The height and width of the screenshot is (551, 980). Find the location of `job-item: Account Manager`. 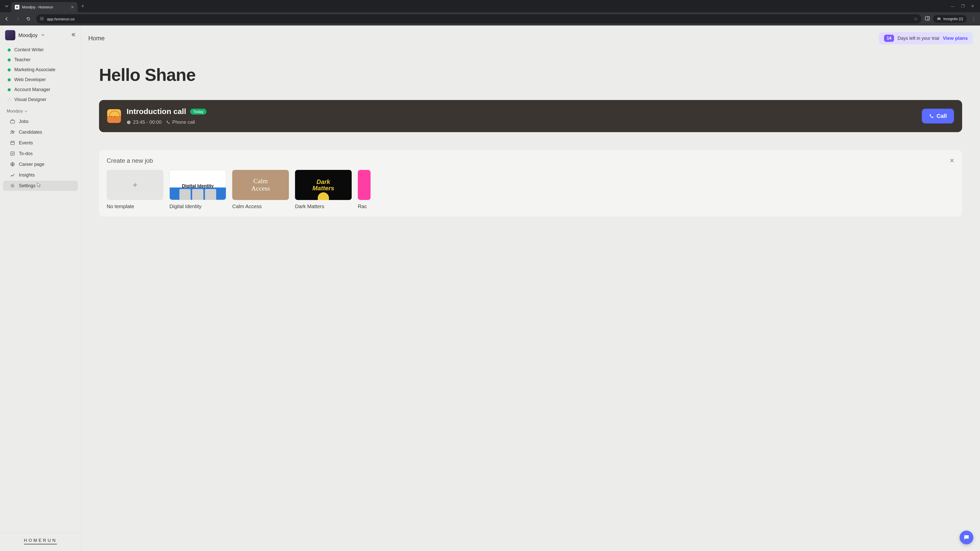

job-item: Account Manager is located at coordinates (40, 90).